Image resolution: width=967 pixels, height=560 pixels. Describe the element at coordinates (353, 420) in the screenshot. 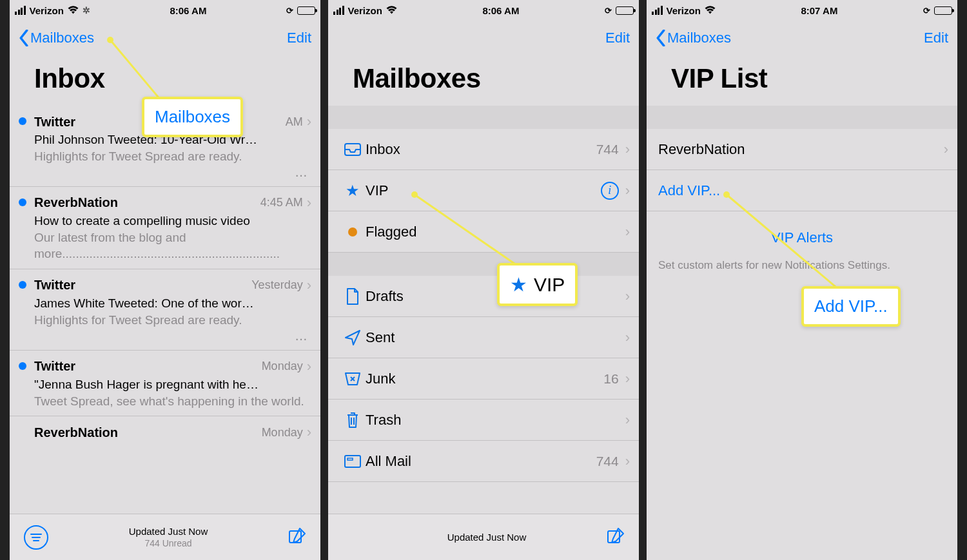

I see `trash-icon` at that location.